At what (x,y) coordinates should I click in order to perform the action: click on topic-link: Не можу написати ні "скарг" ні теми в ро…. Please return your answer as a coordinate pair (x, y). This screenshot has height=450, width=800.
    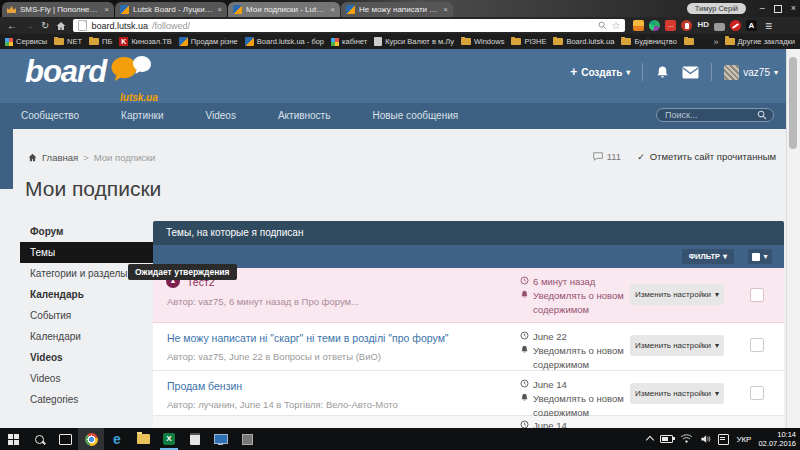
    Looking at the image, I should click on (308, 338).